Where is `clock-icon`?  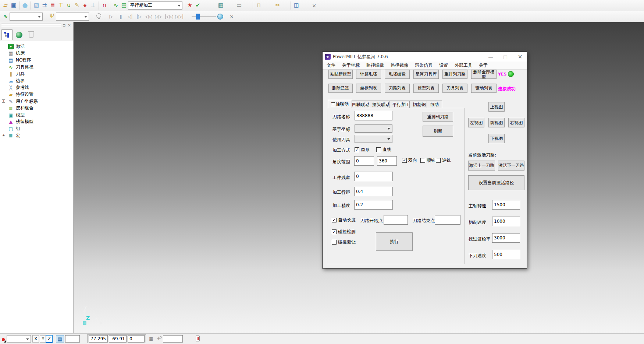
clock-icon is located at coordinates (220, 17).